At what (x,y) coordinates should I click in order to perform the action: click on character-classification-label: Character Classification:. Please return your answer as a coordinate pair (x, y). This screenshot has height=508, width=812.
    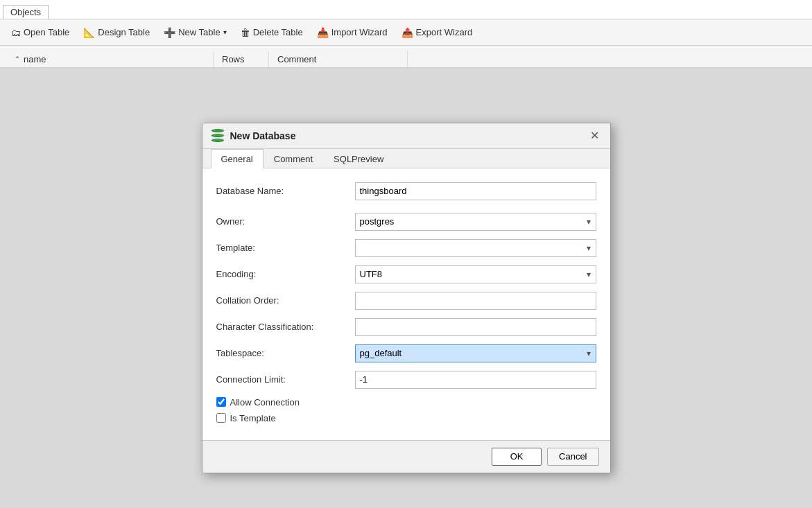
    Looking at the image, I should click on (286, 327).